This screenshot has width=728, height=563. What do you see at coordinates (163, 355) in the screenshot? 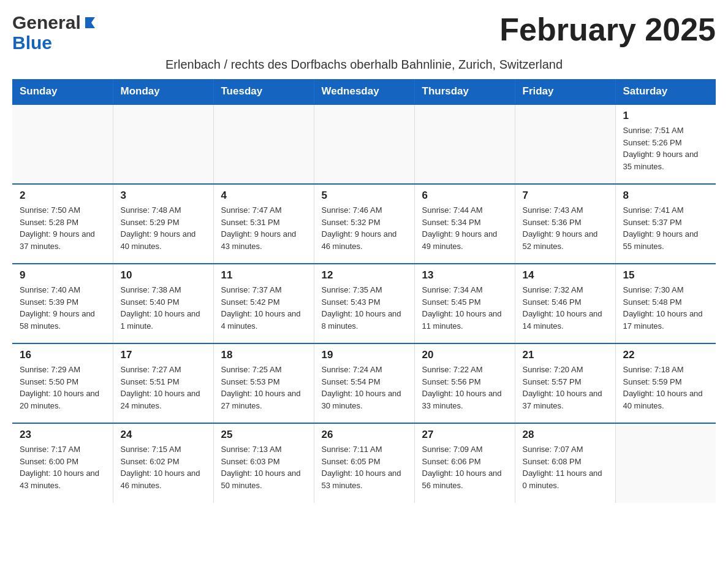
I see `day-number: 17` at bounding box center [163, 355].